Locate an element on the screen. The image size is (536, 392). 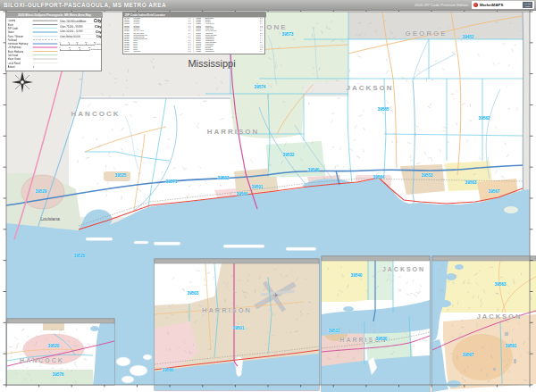
legend-city-classes: Cities 100,000 and AboveCityCities 75,00… is located at coordinates (80, 43).